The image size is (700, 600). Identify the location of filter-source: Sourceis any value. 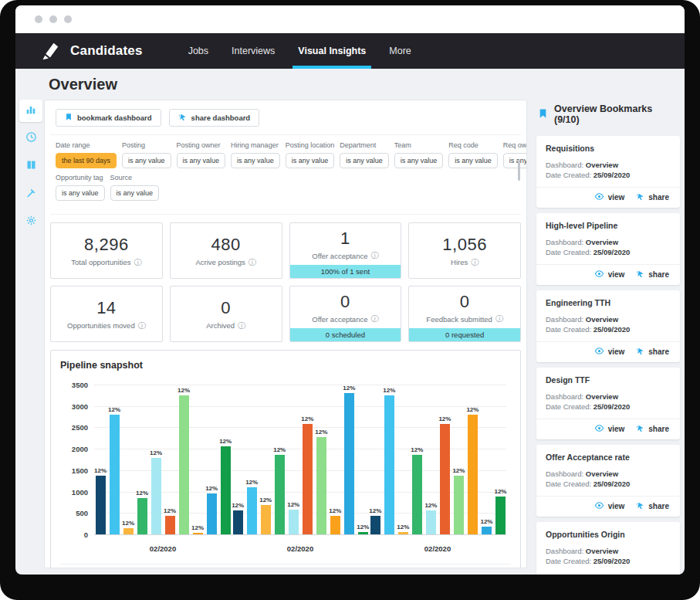
(135, 187).